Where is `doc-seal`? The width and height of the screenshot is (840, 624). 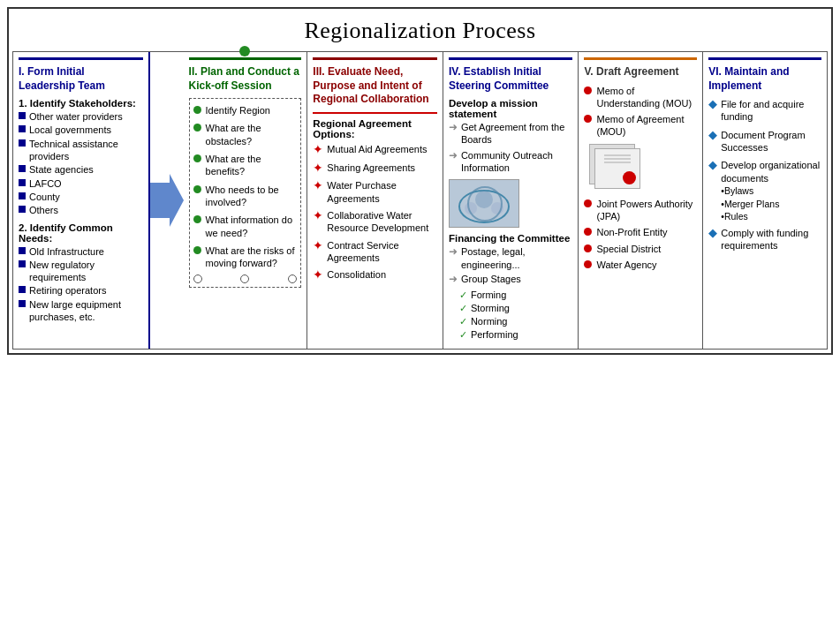 doc-seal is located at coordinates (629, 178).